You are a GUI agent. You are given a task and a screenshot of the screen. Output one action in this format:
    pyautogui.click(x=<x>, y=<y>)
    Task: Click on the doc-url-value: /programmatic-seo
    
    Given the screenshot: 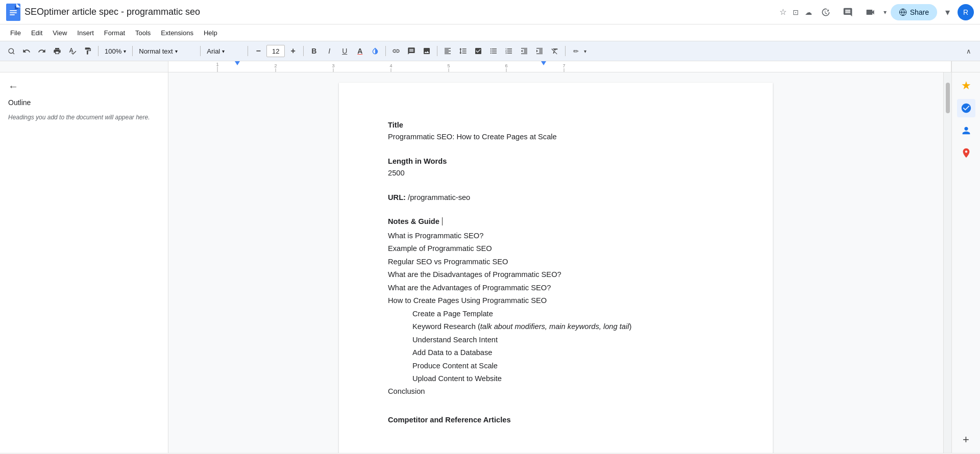 What is the action you would take?
    pyautogui.click(x=438, y=197)
    